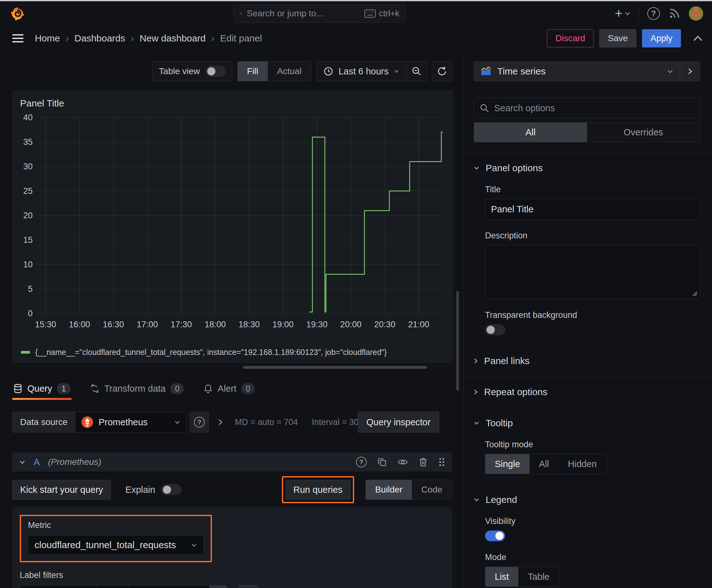  Describe the element at coordinates (318, 490) in the screenshot. I see `run-queries-button: Run queries` at that location.